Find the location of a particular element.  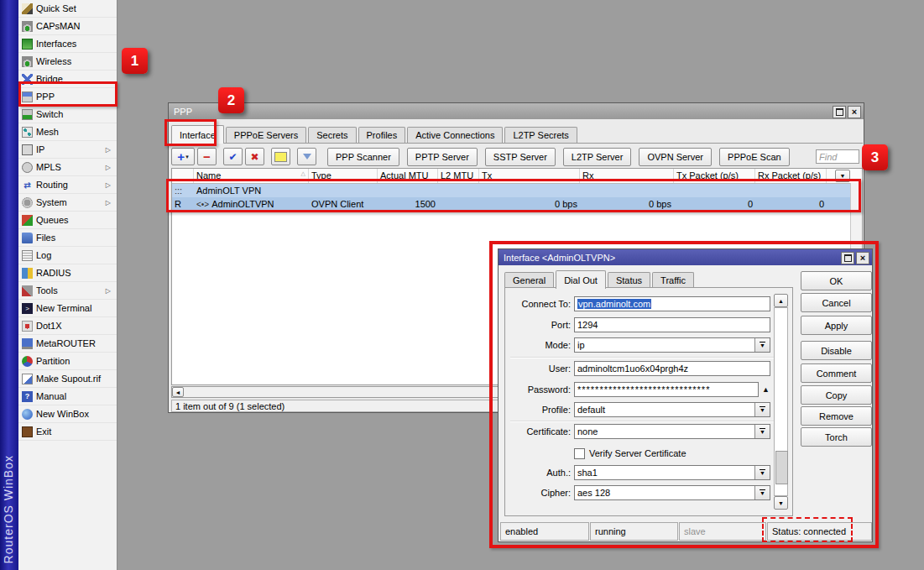

annotation-box-interface-tab is located at coordinates (191, 133).